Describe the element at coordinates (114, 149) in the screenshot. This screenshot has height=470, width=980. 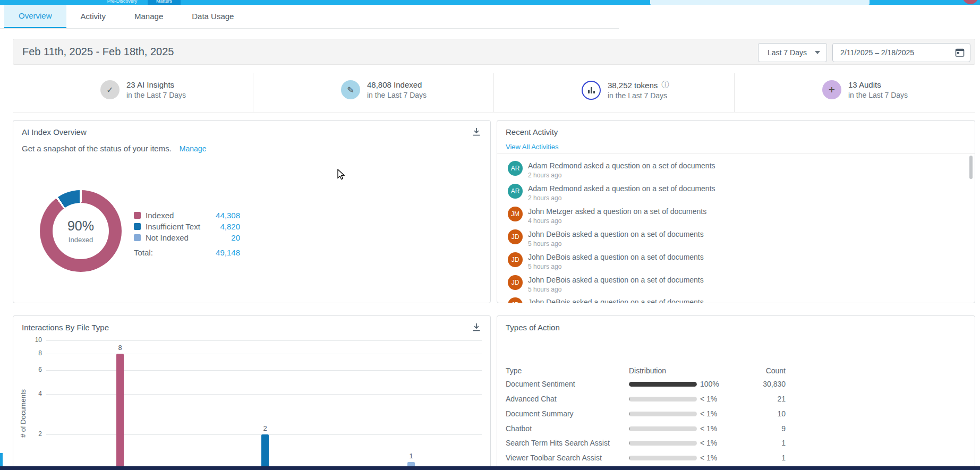
I see `card-subtitle: Get a snapshot of the status of your ite…` at that location.